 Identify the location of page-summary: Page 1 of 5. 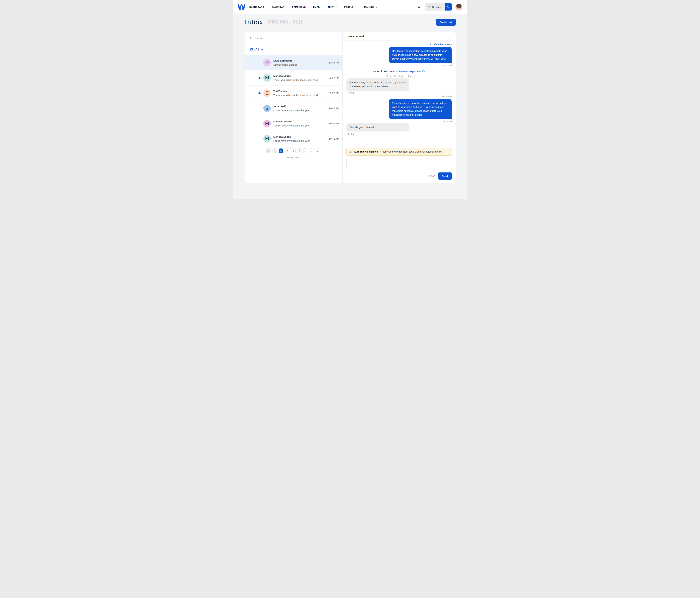
(293, 157).